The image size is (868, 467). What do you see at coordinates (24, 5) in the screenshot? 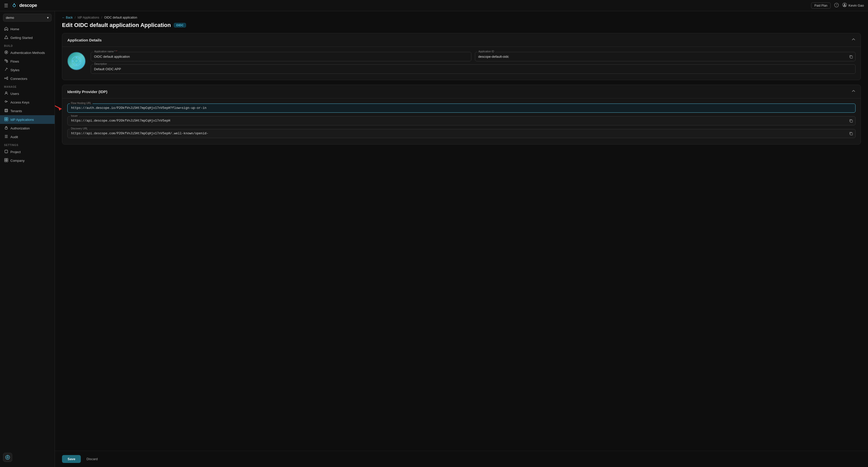
I see `logo: descope` at bounding box center [24, 5].